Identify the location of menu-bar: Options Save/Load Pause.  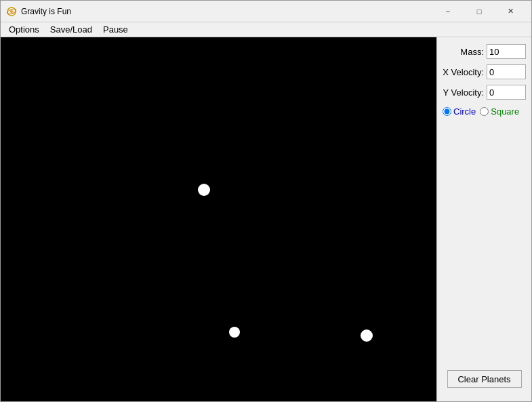
(266, 30).